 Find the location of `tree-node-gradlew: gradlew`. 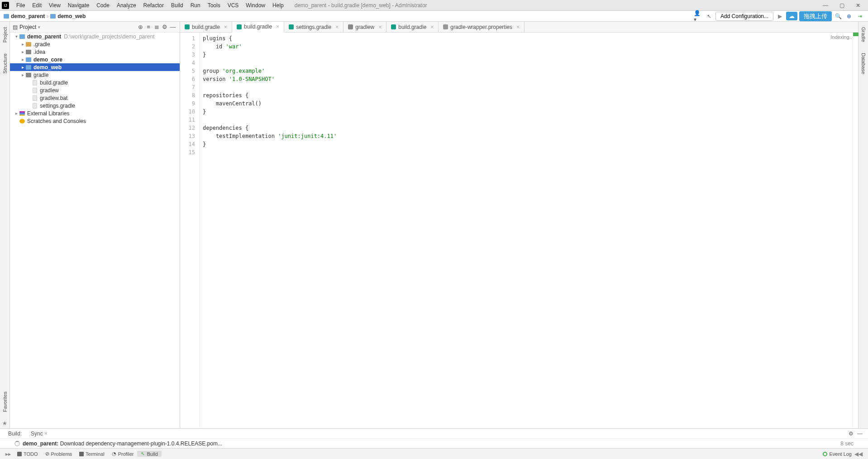

tree-node-gradlew: gradlew is located at coordinates (95, 90).